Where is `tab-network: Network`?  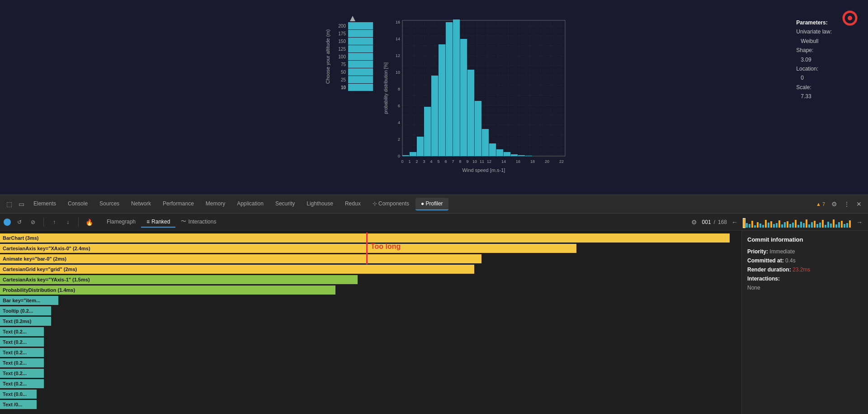
tab-network: Network is located at coordinates (141, 204).